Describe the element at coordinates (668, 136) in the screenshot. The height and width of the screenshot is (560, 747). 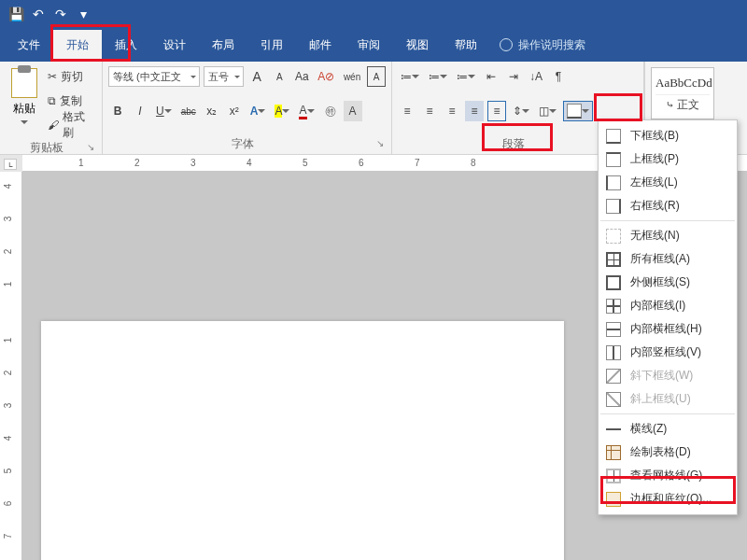
I see `border-bottom-item: 下框线(B)` at that location.